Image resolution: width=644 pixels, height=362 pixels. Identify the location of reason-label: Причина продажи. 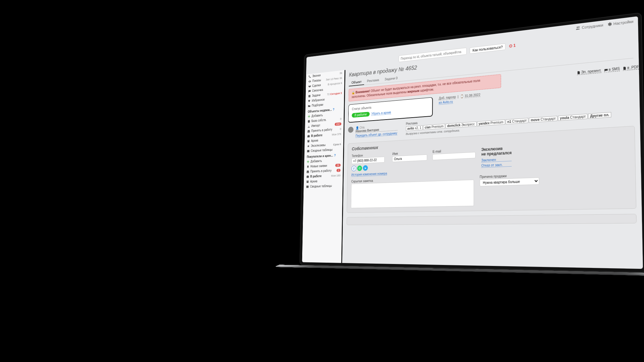
(510, 176).